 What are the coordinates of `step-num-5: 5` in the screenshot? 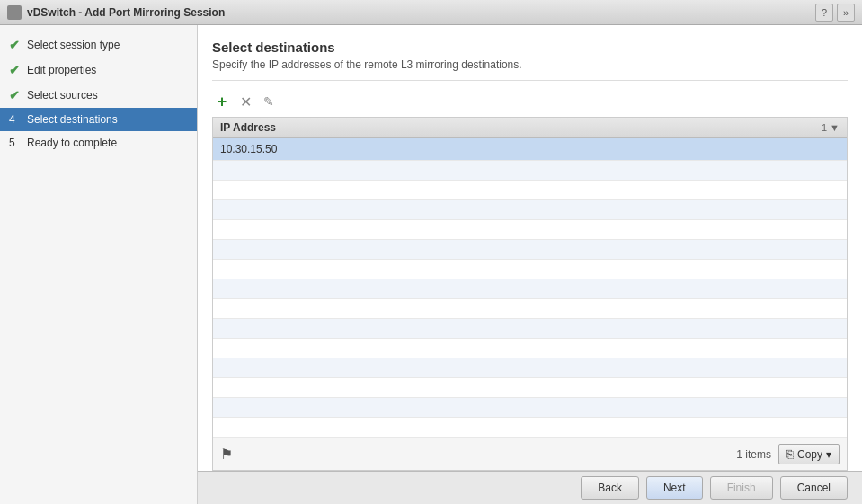 It's located at (15, 143).